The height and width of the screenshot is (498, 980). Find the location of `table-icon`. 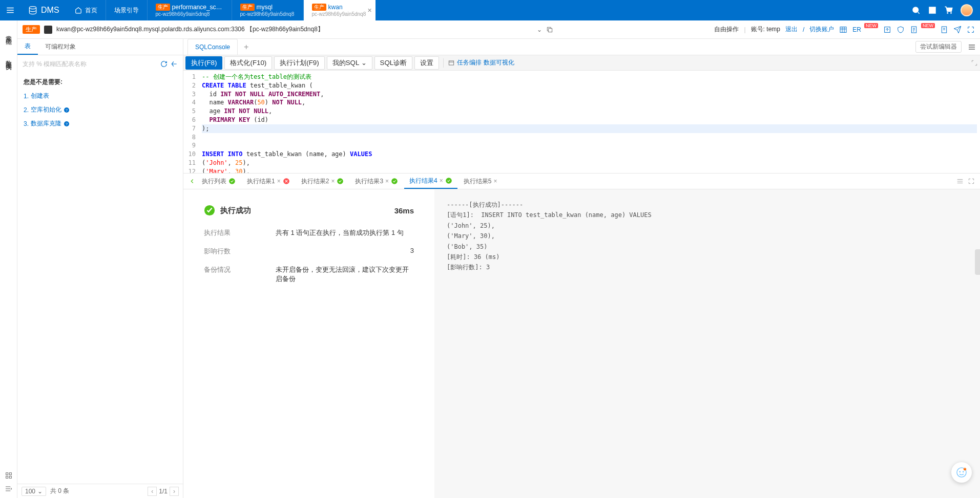

table-icon is located at coordinates (843, 30).